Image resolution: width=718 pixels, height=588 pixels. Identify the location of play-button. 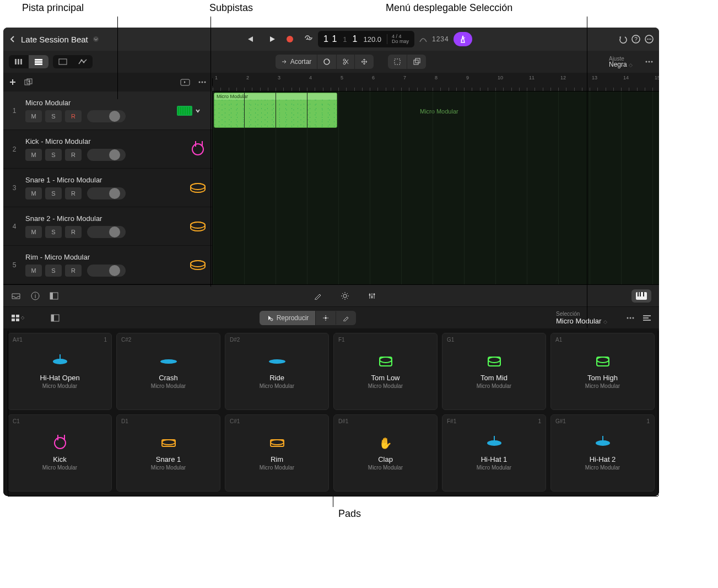
(272, 39).